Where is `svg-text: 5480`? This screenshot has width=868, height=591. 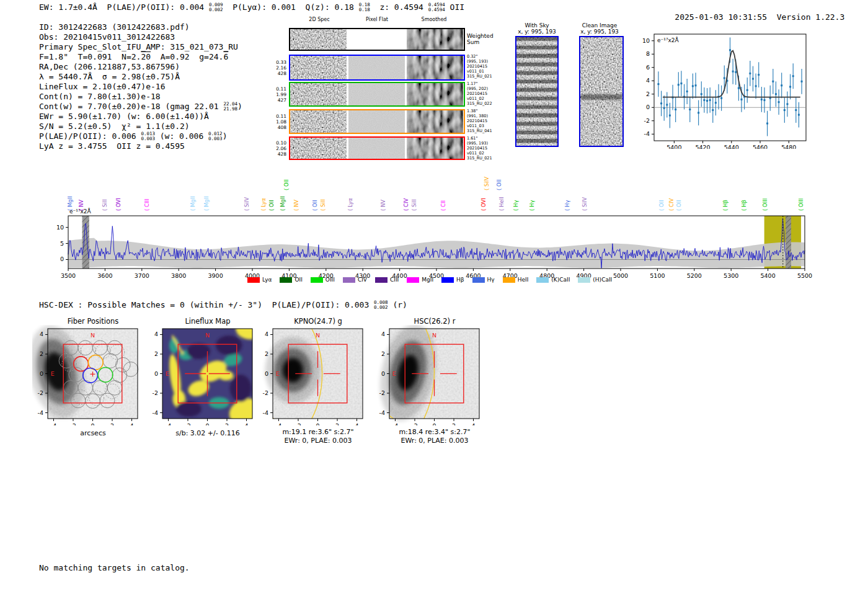
svg-text: 5480 is located at coordinates (789, 146).